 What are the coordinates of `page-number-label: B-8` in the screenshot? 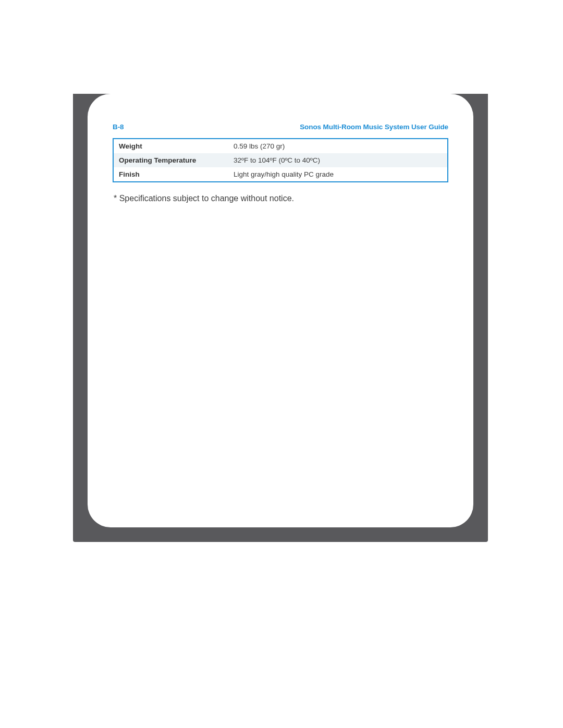 It's located at (118, 127).